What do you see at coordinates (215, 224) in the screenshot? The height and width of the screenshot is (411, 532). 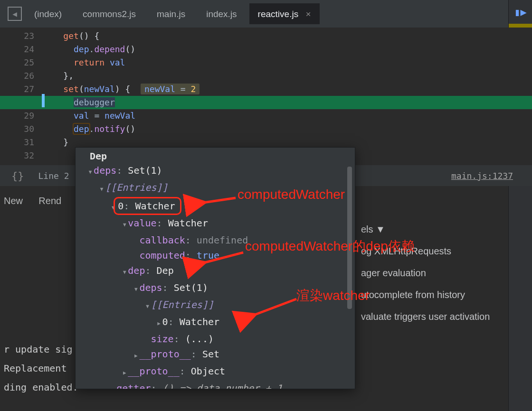 I see `tree-row: value: Watcher` at bounding box center [215, 224].